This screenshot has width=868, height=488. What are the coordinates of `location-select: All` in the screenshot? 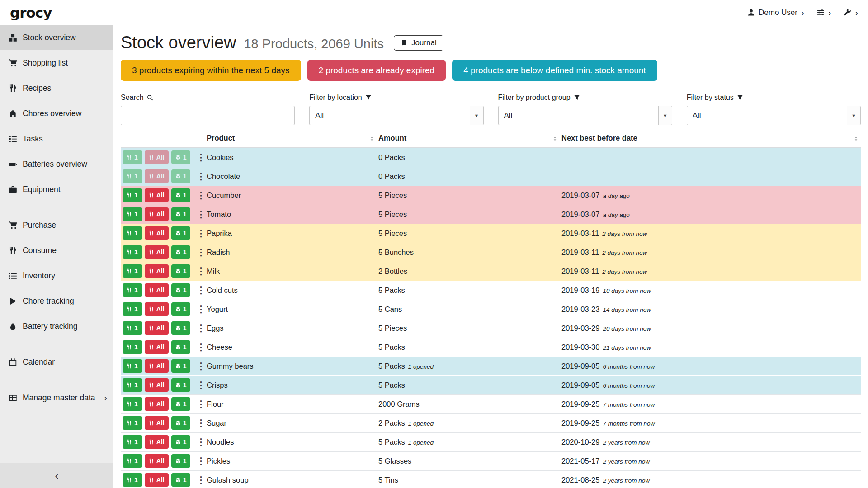 It's located at (396, 116).